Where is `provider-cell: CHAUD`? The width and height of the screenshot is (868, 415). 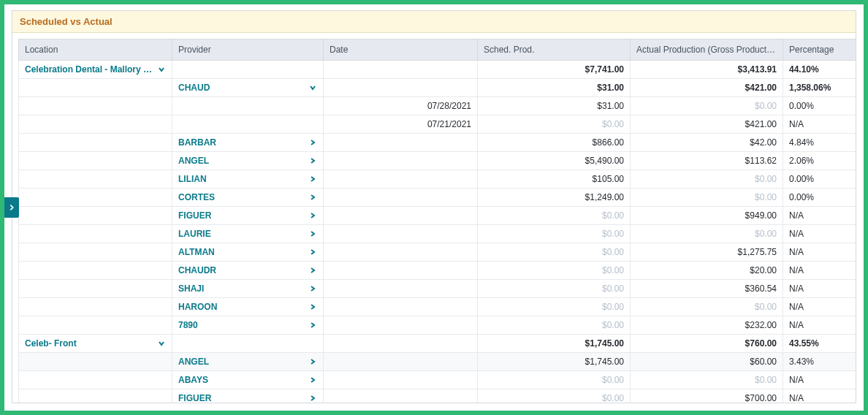
provider-cell: CHAUD is located at coordinates (248, 88).